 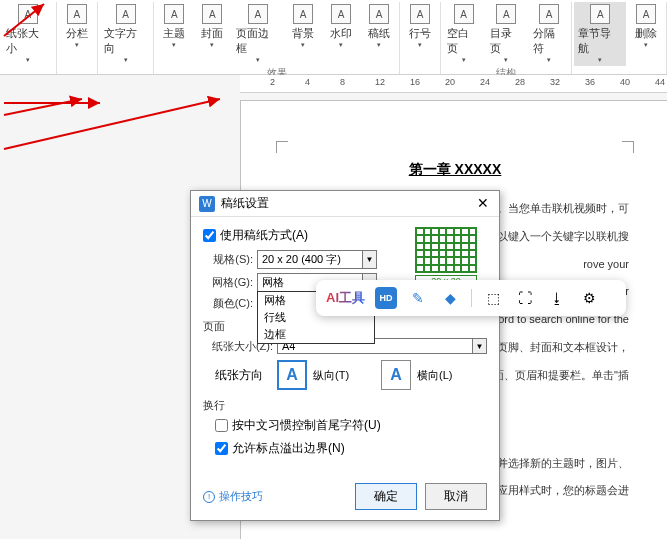 I want to click on ribbon-空白页: A空白页▾, so click(x=464, y=34).